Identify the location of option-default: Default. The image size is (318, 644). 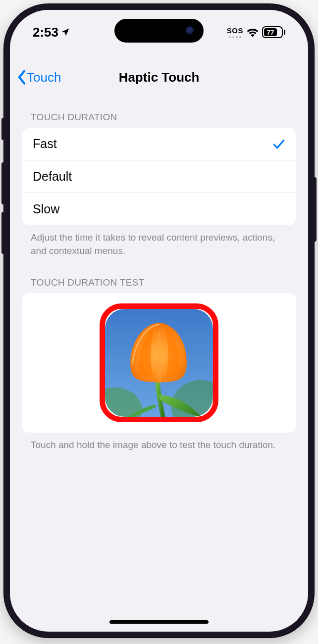
(159, 176).